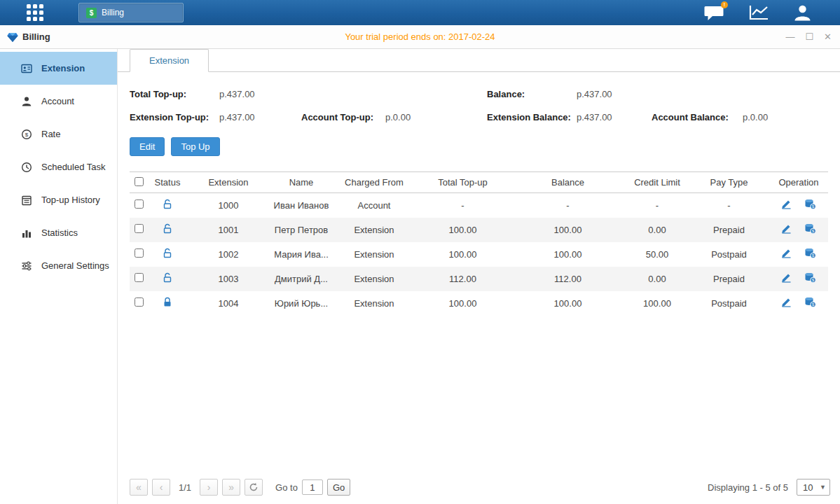 This screenshot has height=504, width=840. I want to click on table-row: 1001 Петр Петров Extension 100.00 100.00…, so click(479, 230).